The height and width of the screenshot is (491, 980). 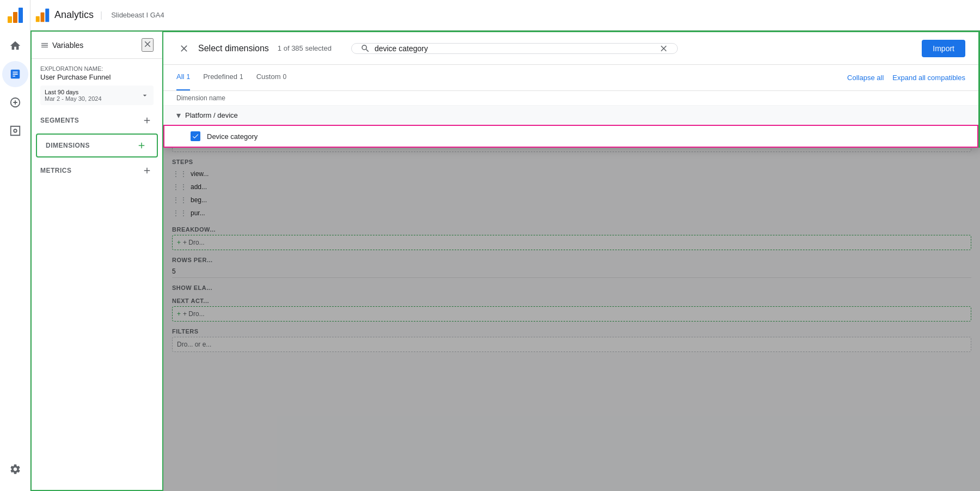 I want to click on group-platform-device: ▾ Platform / device, so click(x=571, y=116).